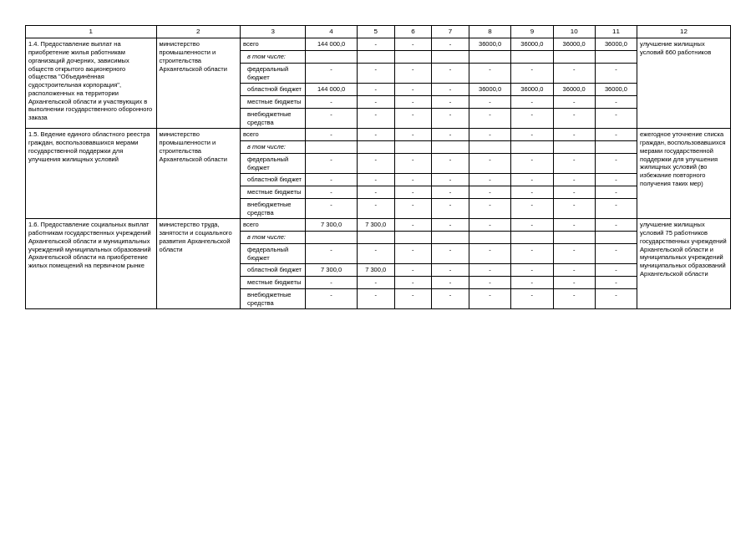 The image size is (756, 535). What do you see at coordinates (273, 74) in the screenshot?
I see `budget-label: федеральный бюджет` at bounding box center [273, 74].